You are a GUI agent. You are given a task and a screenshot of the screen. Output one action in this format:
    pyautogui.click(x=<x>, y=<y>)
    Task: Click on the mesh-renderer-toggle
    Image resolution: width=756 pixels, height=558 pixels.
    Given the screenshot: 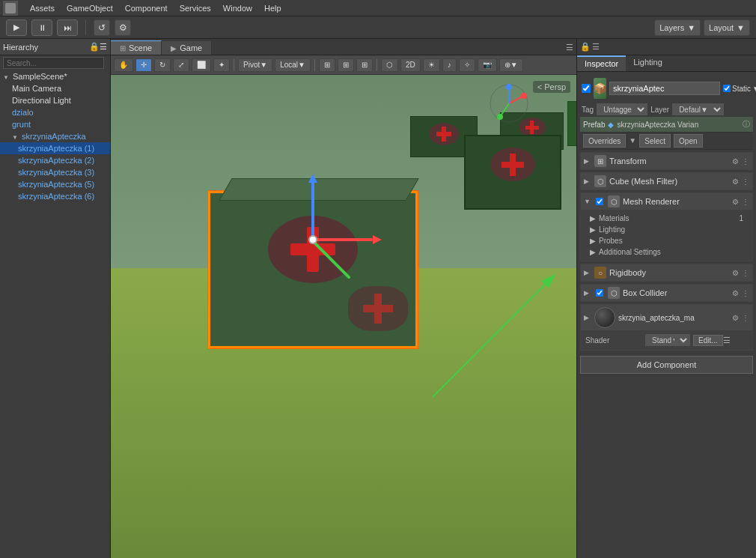 What is the action you would take?
    pyautogui.click(x=600, y=201)
    